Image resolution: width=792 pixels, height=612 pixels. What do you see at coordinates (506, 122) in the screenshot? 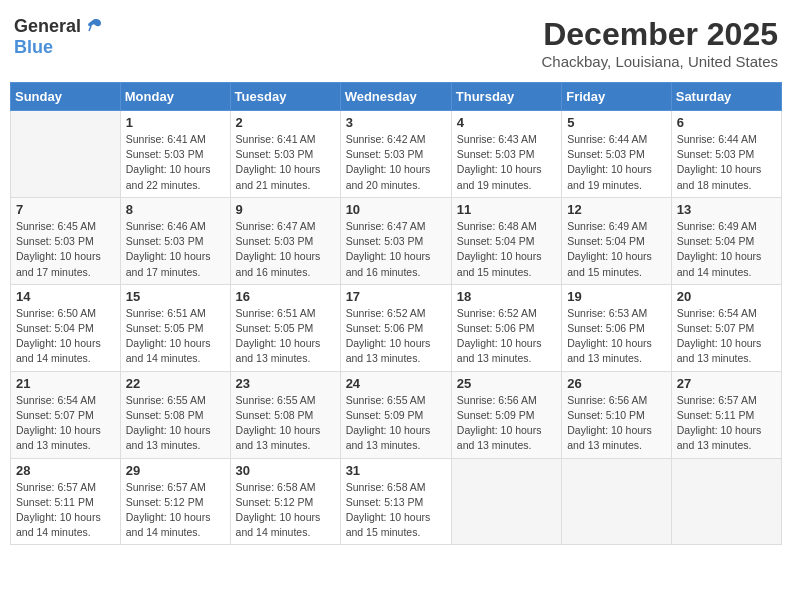
I see `day-number: 4` at bounding box center [506, 122].